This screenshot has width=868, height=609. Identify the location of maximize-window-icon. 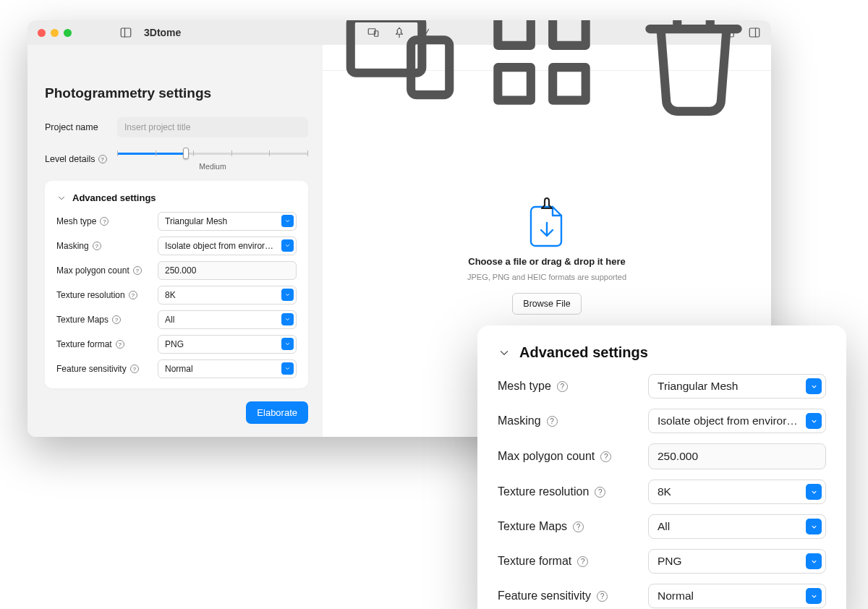
(68, 33).